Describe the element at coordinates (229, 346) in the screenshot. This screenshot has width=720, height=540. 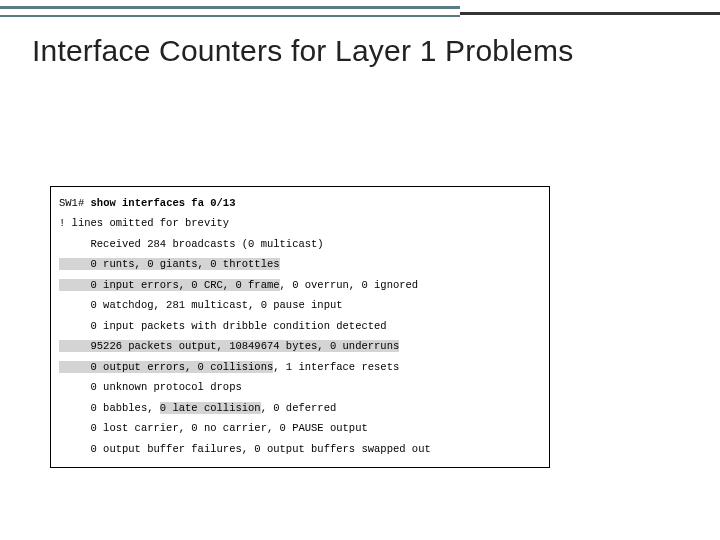
I see `highlight-packets-output: 95226 packets output, 10849674 bytes, 0 …` at that location.